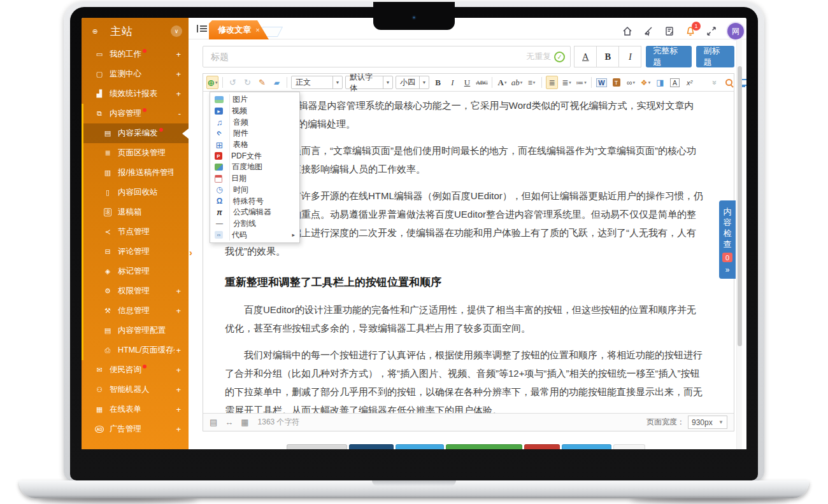  What do you see at coordinates (413, 83) in the screenshot?
I see `font-size-select: 小四▼` at bounding box center [413, 83].